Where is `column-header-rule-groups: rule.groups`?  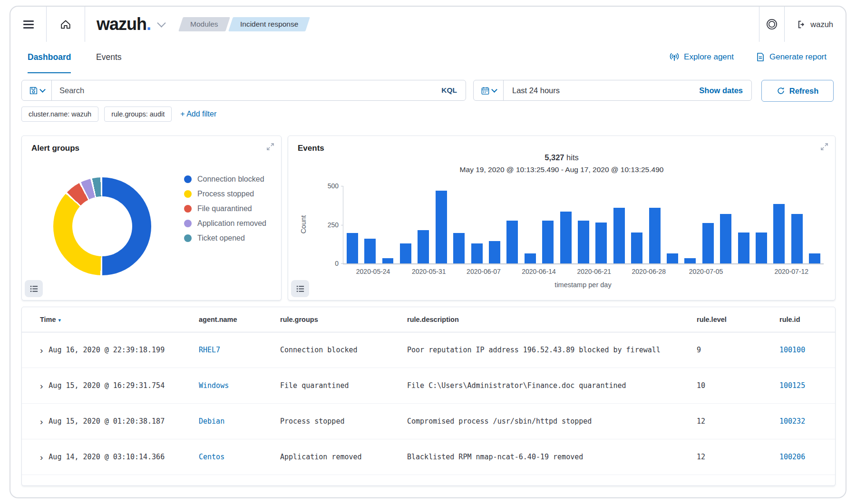 column-header-rule-groups: rule.groups is located at coordinates (343, 320).